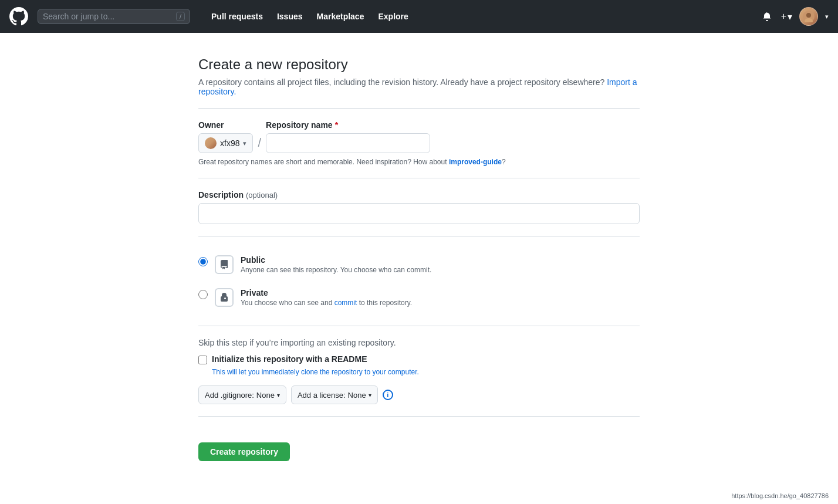  Describe the element at coordinates (419, 265) in the screenshot. I see `public-option: Public Anyone can see this repository. Y…` at that location.